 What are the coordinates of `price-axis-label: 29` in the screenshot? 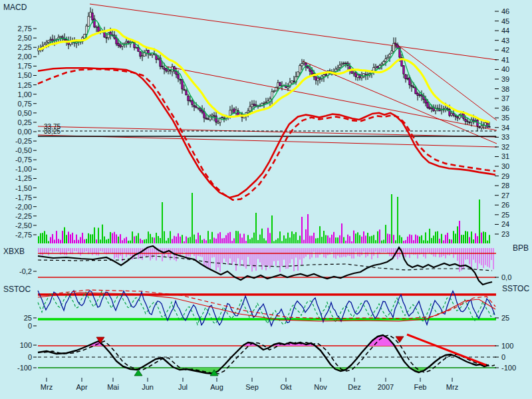 It's located at (505, 176).